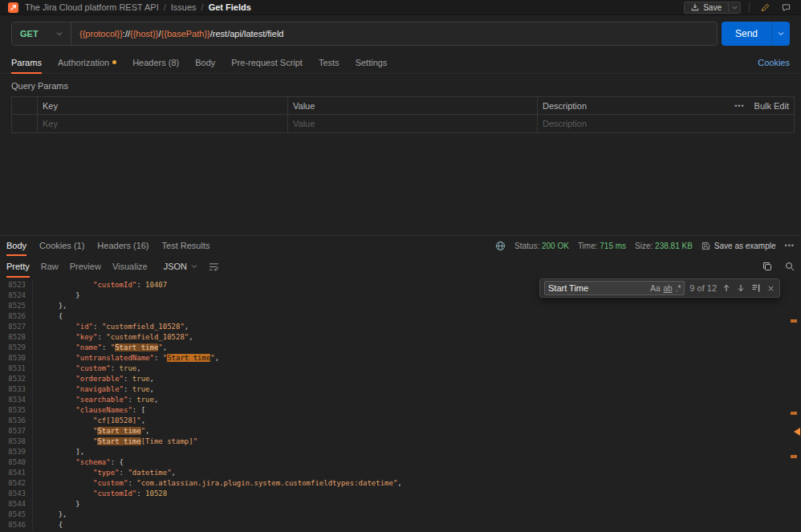  Describe the element at coordinates (501, 246) in the screenshot. I see `globe-icon` at that location.